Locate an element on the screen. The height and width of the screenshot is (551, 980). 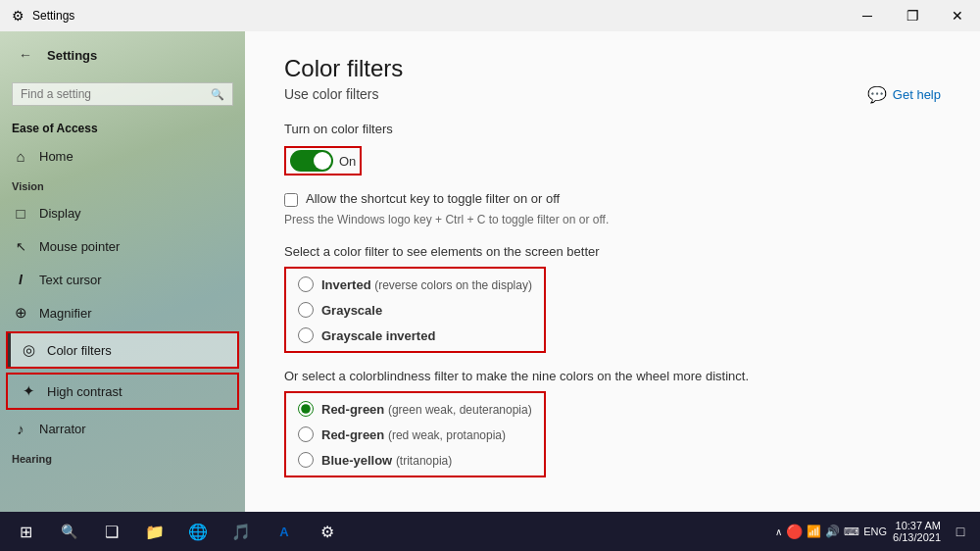
keyboard-icon: ⌨ is located at coordinates (852, 531).